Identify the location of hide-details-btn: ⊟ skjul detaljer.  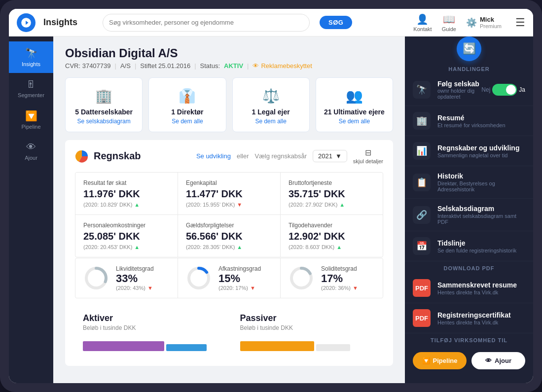
(368, 156).